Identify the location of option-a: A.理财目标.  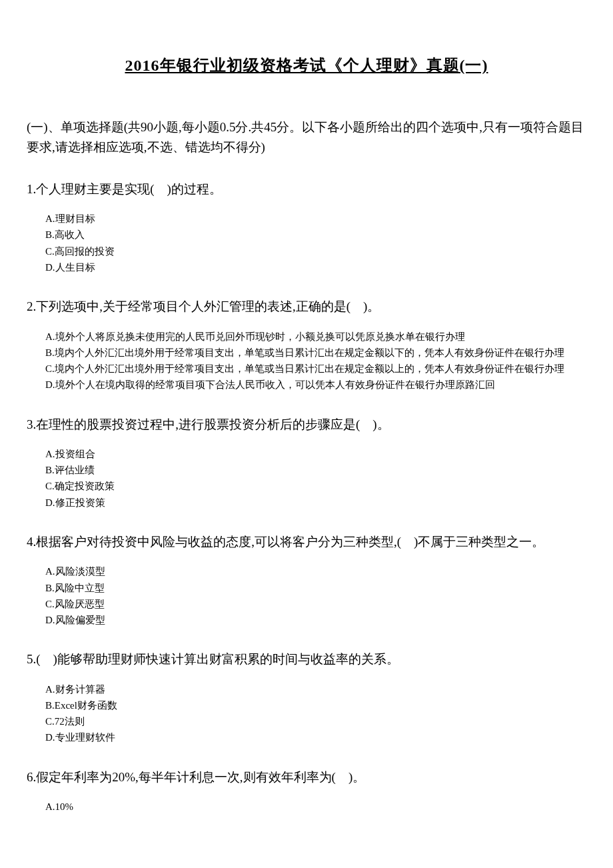
(316, 219).